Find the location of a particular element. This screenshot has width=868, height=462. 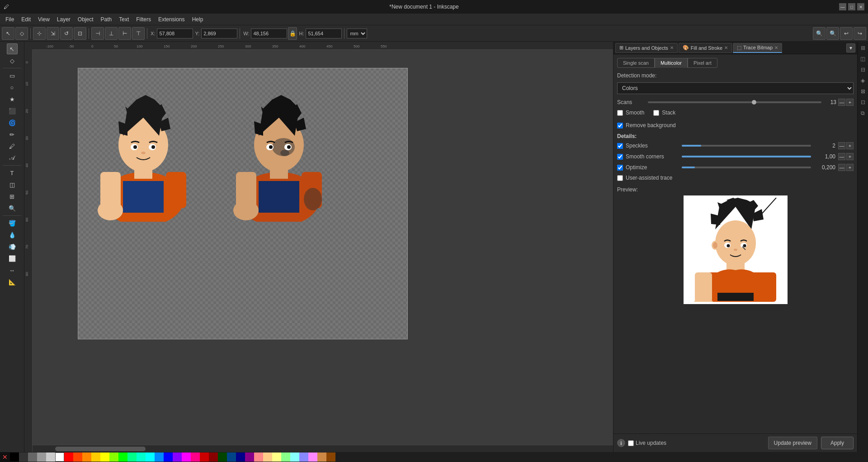

color-swatch-yellow is located at coordinates (105, 457).